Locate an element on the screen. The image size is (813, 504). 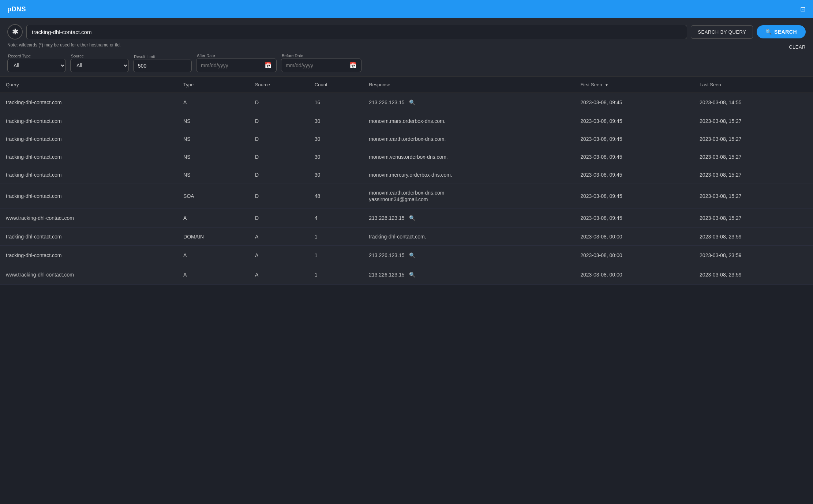
record-type-filter: Record Type All A AAAA NS MX SOA CNAME T… is located at coordinates (37, 63).